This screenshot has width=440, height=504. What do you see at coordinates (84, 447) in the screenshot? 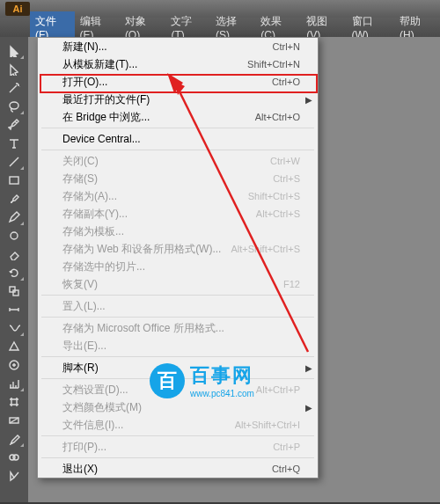
I see `menu-entry-label: 打印(P)...` at bounding box center [84, 447].